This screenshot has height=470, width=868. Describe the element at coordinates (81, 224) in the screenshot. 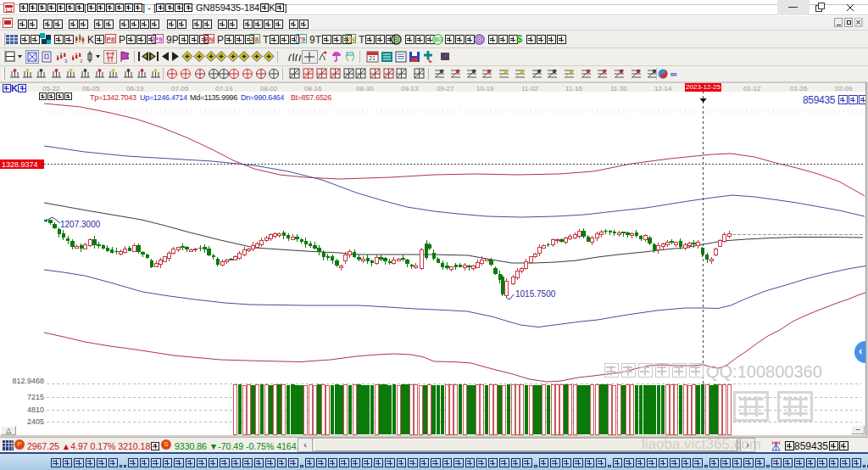

I see `svg-text: 1207.3000` at that location.